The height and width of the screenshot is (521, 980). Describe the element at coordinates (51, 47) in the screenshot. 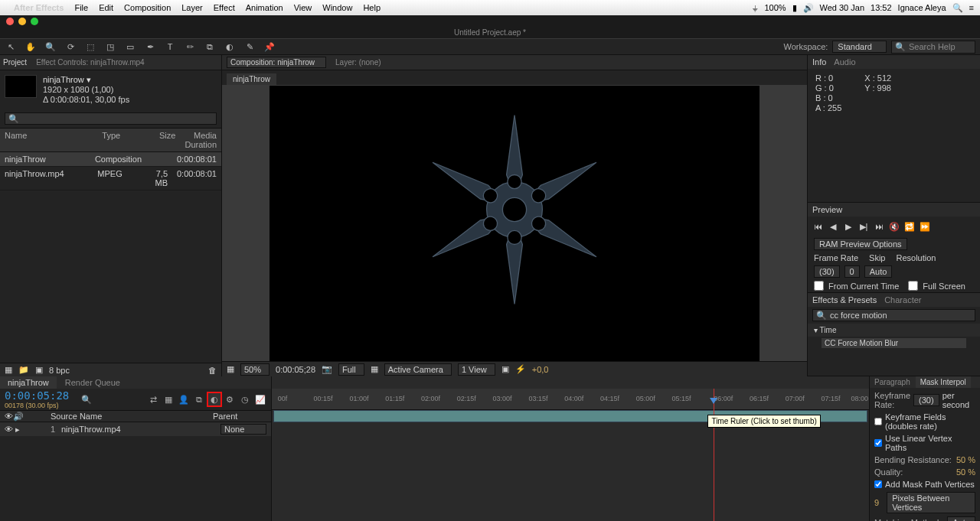

I see `zoom-tool-icon: 🔍` at that location.